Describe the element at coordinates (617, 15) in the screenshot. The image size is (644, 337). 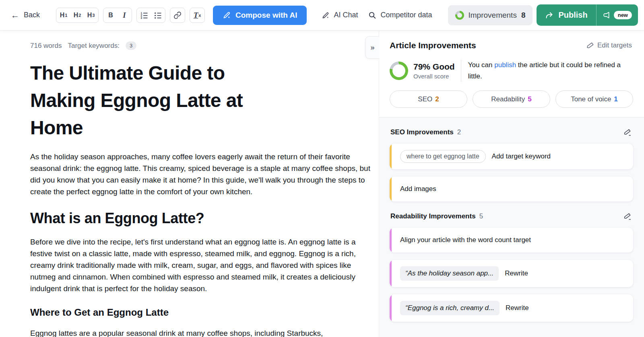
I see `announcements-button: new` at that location.